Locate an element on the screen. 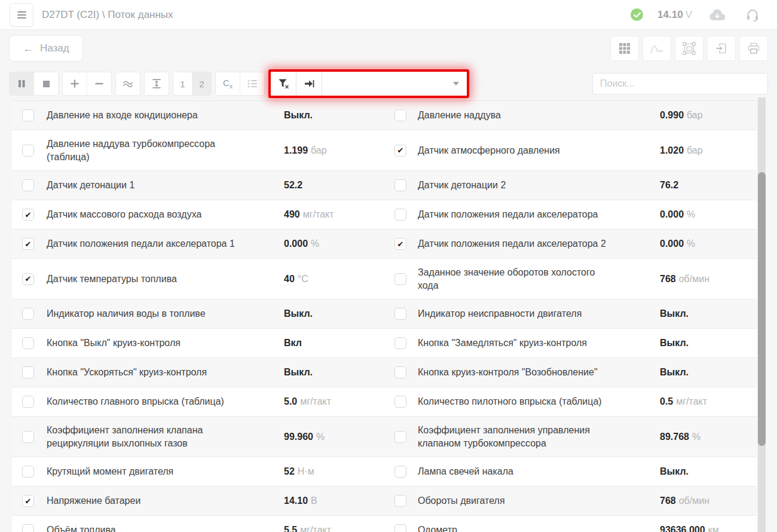  wave-icon is located at coordinates (128, 84).